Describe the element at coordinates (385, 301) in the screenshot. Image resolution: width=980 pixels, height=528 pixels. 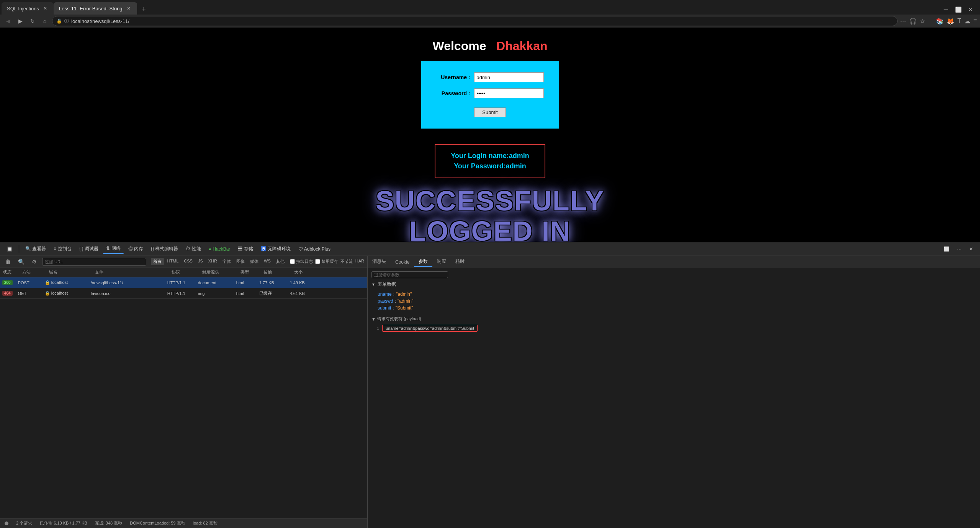
I see `param-key-passwd: passwd` at that location.